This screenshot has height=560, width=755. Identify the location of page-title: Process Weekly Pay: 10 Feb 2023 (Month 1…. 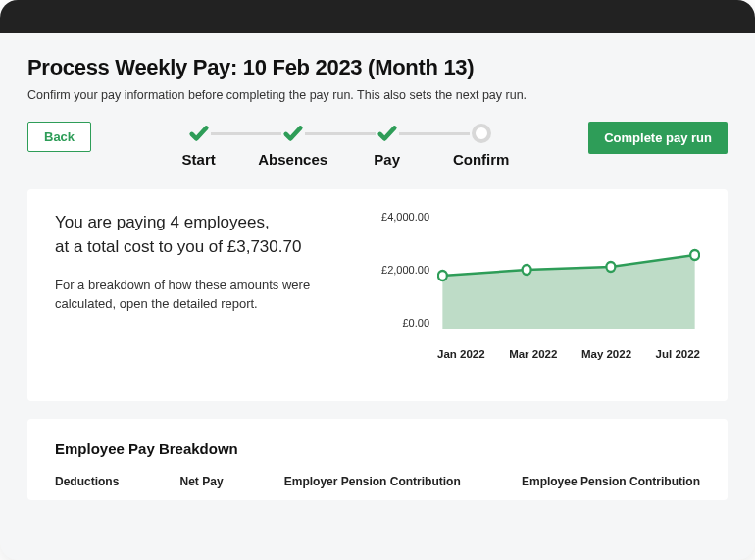
(378, 68).